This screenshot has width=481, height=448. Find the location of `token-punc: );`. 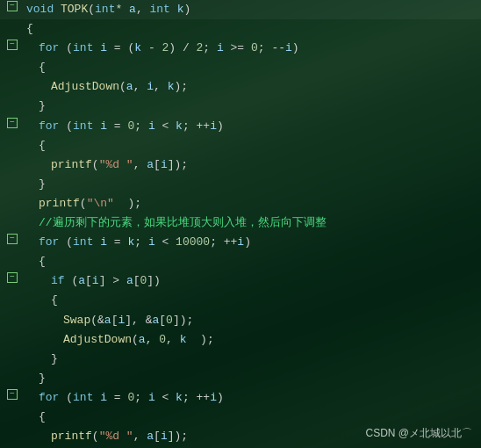

token-punc: ); is located at coordinates (128, 204).